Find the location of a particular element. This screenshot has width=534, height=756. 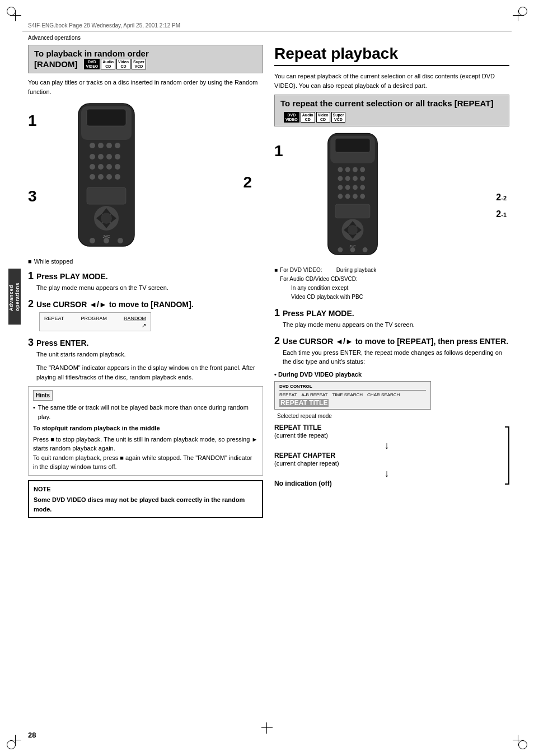

play-mode-diagram: REPEAT PROGRAM RANDOM ↗ is located at coordinates (95, 322).